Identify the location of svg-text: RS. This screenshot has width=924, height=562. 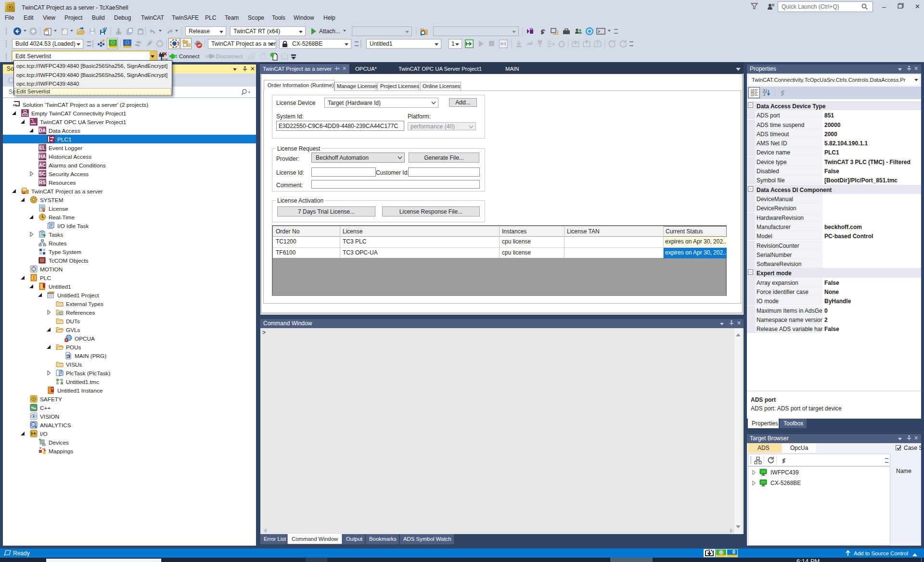
(42, 183).